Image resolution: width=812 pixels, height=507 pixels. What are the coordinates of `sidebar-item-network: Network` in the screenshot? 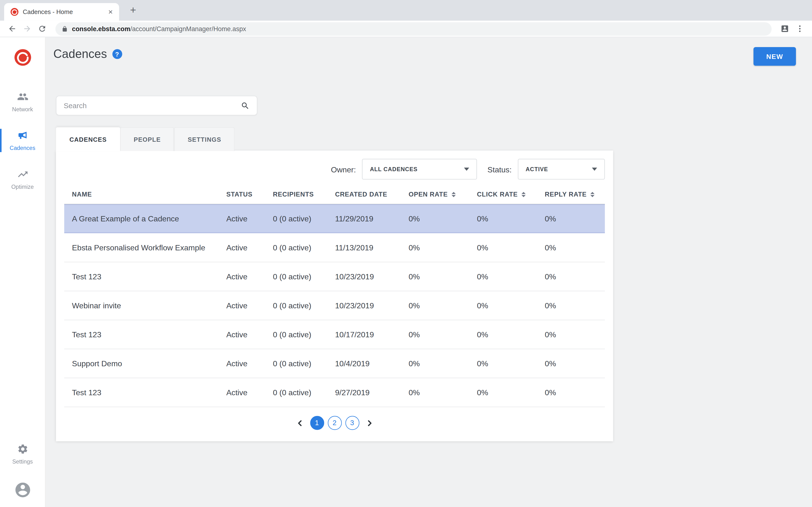 It's located at (22, 102).